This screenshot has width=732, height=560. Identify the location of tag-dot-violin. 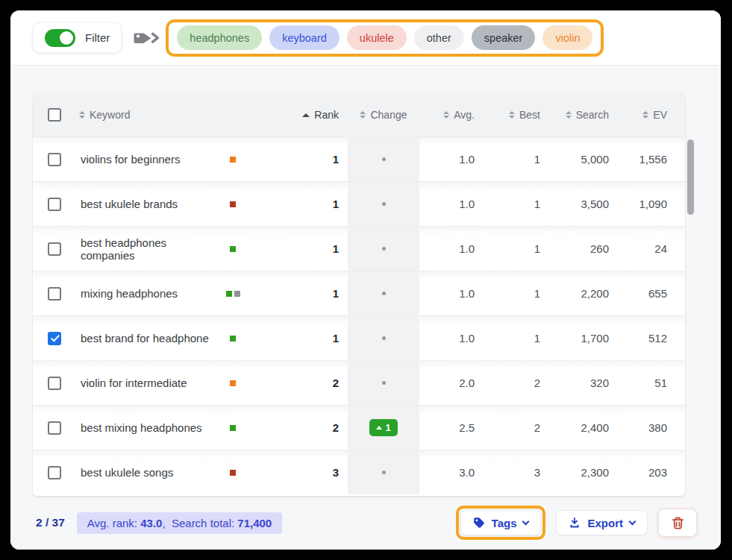
(233, 160).